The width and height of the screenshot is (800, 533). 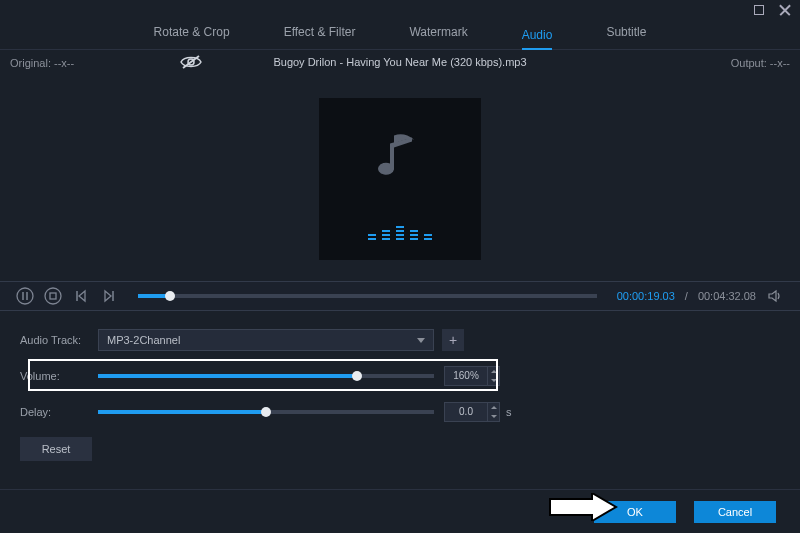 What do you see at coordinates (453, 340) in the screenshot?
I see `add-track-button: +` at bounding box center [453, 340].